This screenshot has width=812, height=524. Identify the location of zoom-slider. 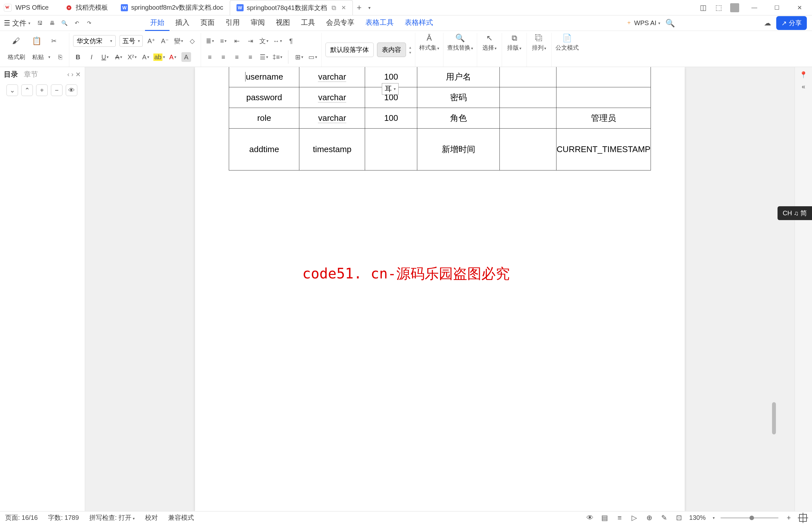
(749, 518).